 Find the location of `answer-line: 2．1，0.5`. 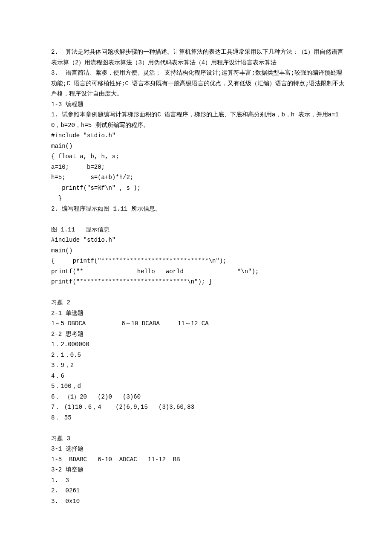

answer-line: 2．1，0.5 is located at coordinates (198, 356).